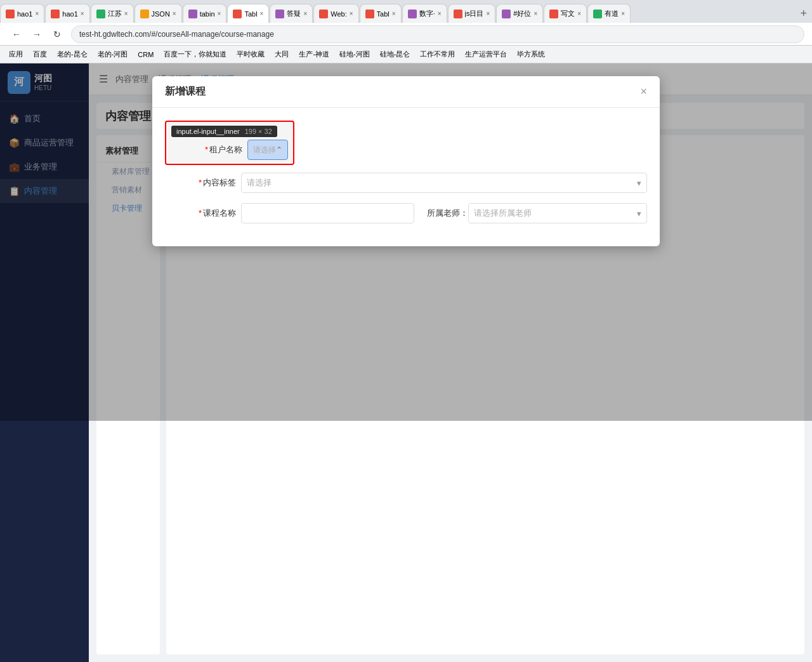 This screenshot has width=812, height=662. What do you see at coordinates (406, 55) in the screenshot?
I see `bookmarks-bar: 应用百度老的-昆仑老的-河图CRM百度一下，你就知道平时收藏大同生产-神道硅地-…` at bounding box center [406, 55].